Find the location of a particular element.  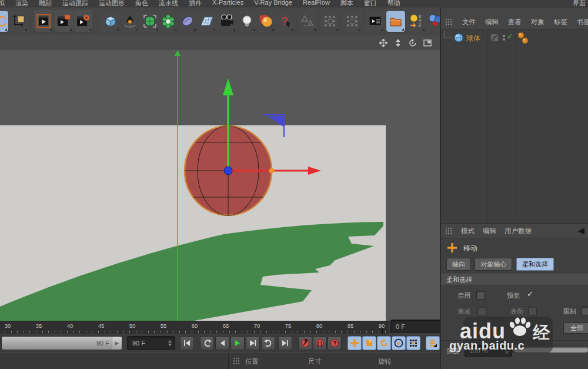

goto-end-button is located at coordinates (285, 343).